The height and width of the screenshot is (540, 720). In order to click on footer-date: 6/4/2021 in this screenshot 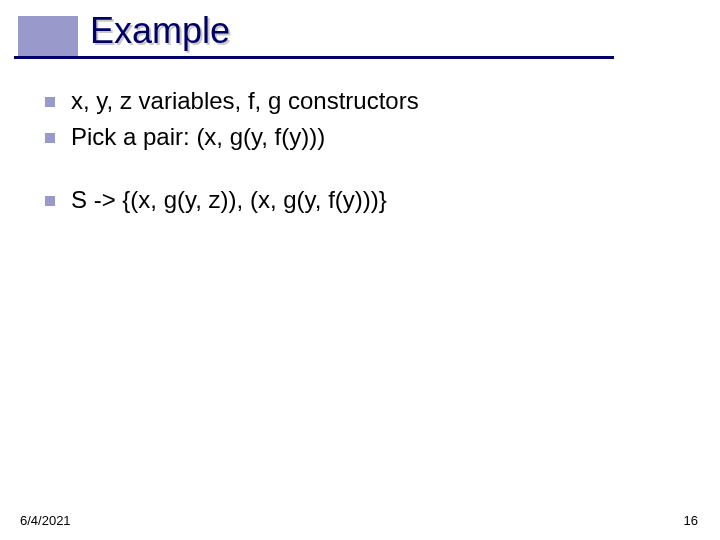, I will do `click(46, 520)`.